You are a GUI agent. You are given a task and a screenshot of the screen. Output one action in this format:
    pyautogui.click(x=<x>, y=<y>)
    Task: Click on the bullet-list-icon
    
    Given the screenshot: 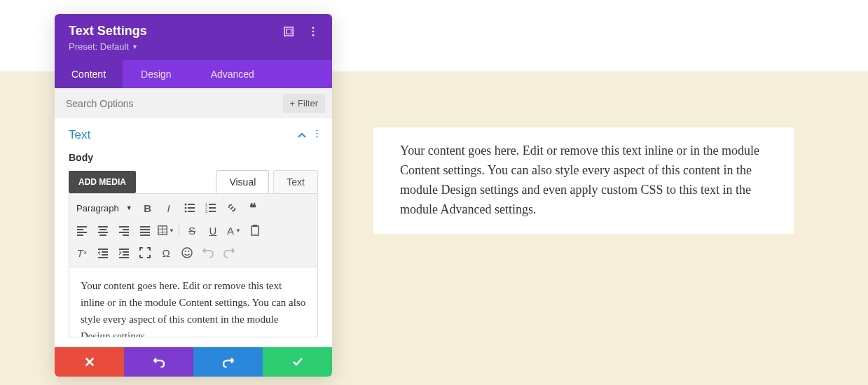 What is the action you would take?
    pyautogui.click(x=190, y=208)
    